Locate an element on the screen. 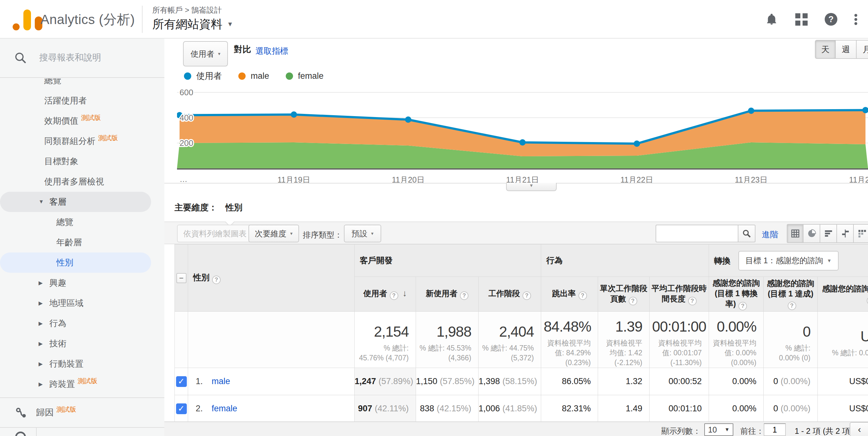 The image size is (868, 436). sidebar-group-demographics: ▼客層 is located at coordinates (75, 202).